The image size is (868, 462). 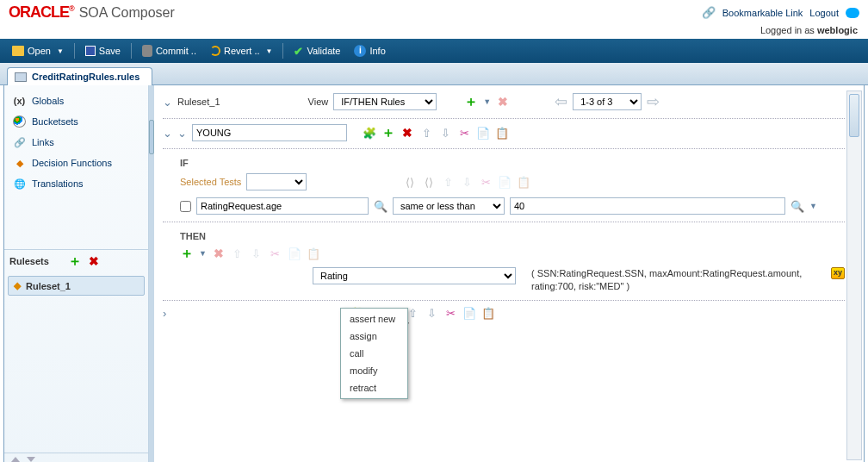 I want to click on app-title: SOA Composer, so click(x=127, y=13).